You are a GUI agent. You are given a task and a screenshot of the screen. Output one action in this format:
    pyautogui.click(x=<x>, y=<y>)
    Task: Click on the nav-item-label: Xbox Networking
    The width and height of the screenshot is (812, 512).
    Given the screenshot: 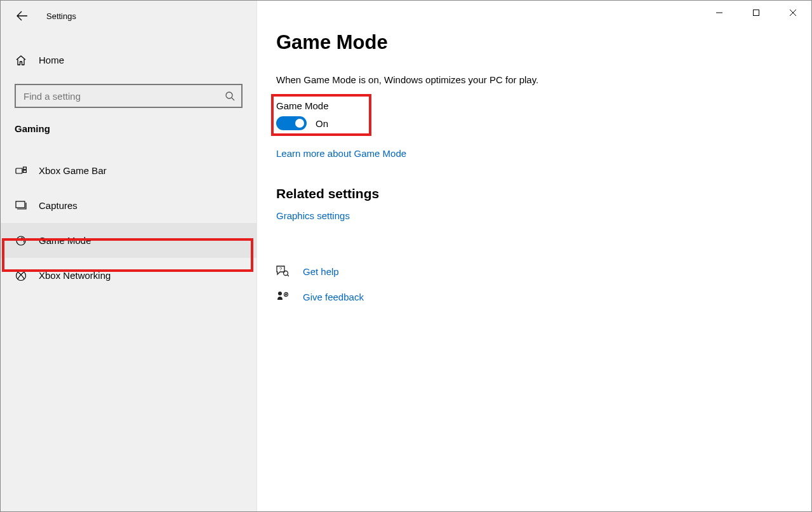 What is the action you would take?
    pyautogui.click(x=75, y=276)
    